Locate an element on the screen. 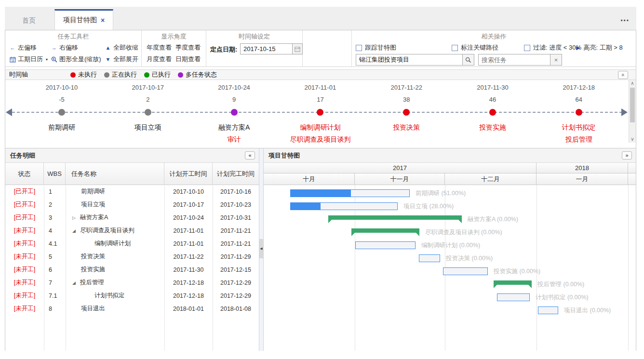  fixed-date-input is located at coordinates (266, 49).